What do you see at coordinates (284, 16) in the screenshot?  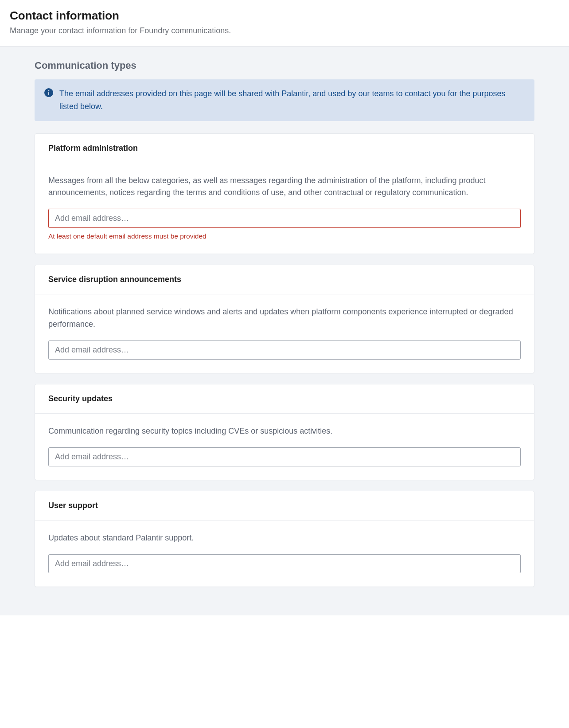 I see `page-title: Contact information` at bounding box center [284, 16].